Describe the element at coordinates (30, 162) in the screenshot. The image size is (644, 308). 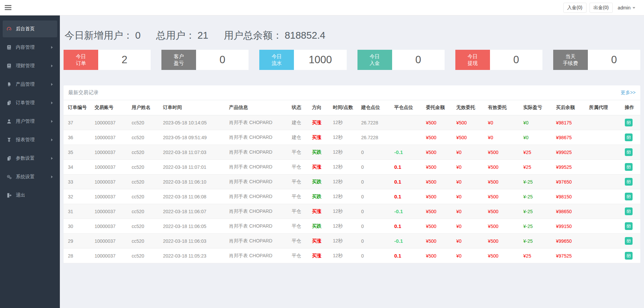
I see `sidebar: 后台首页内容管理理财管理产品管理订单管理用户管理报表管理参数设置系统设置退出` at that location.